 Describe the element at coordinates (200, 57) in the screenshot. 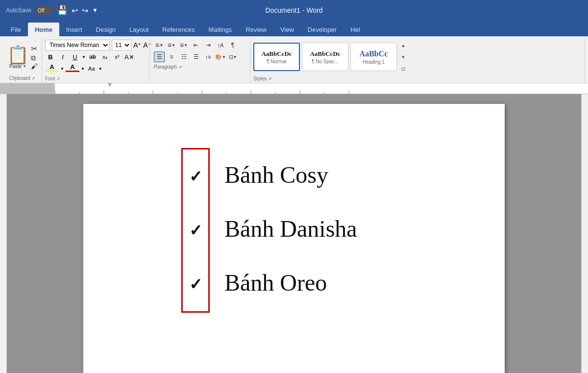

I see `para-row2: ☰ ≡ ☷ ☰ ↕≡ 🎨▼ ⊡▼` at that location.